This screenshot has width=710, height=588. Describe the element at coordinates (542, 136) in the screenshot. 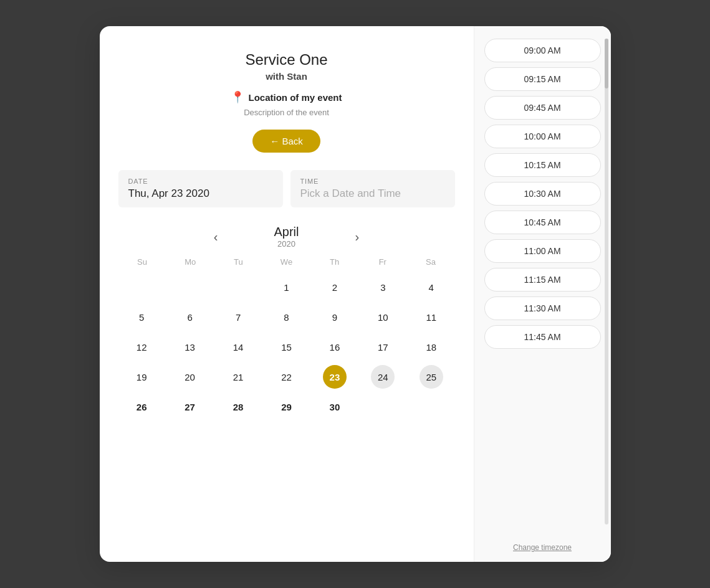

I see `time-slot-button: 10:00 AM` at that location.